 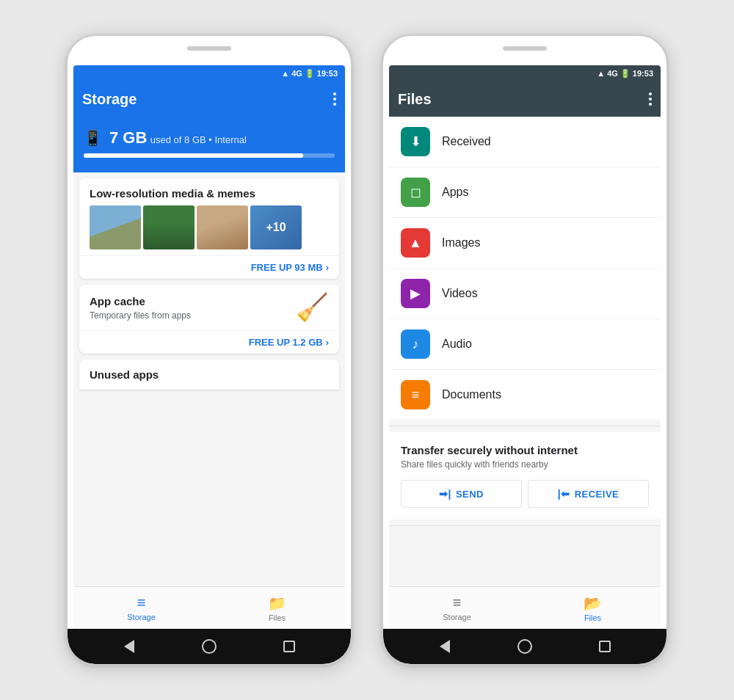 What do you see at coordinates (327, 73) in the screenshot?
I see `time-1: 19:53` at bounding box center [327, 73].